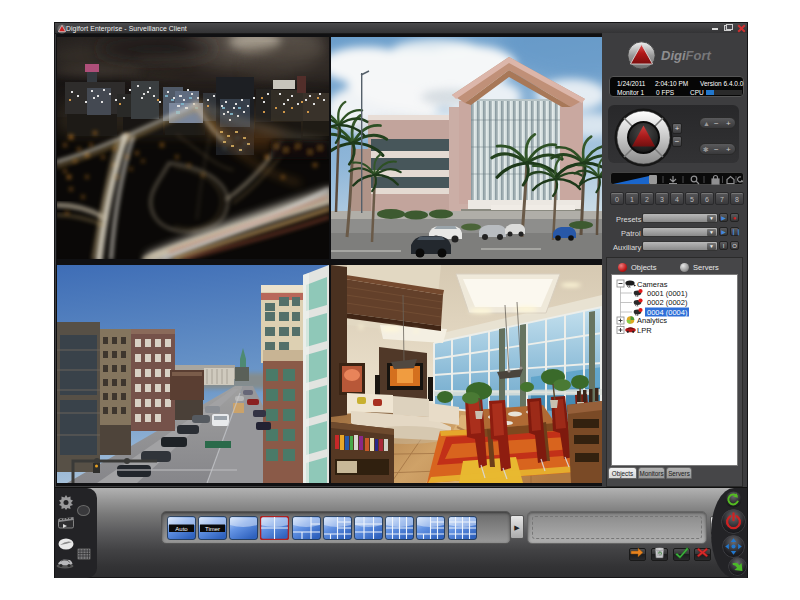 This screenshot has width=800, height=600. Describe the element at coordinates (212, 529) in the screenshot. I see `svg-text: Timer` at that location.